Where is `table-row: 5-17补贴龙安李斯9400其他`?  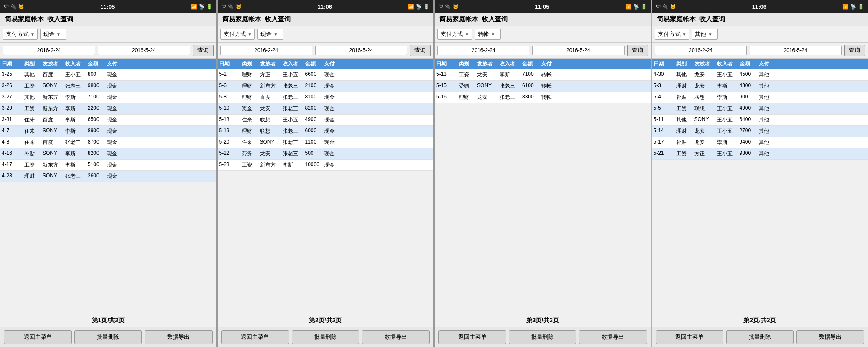 table-row: 5-17补贴龙安李斯9400其他 is located at coordinates (760, 143).